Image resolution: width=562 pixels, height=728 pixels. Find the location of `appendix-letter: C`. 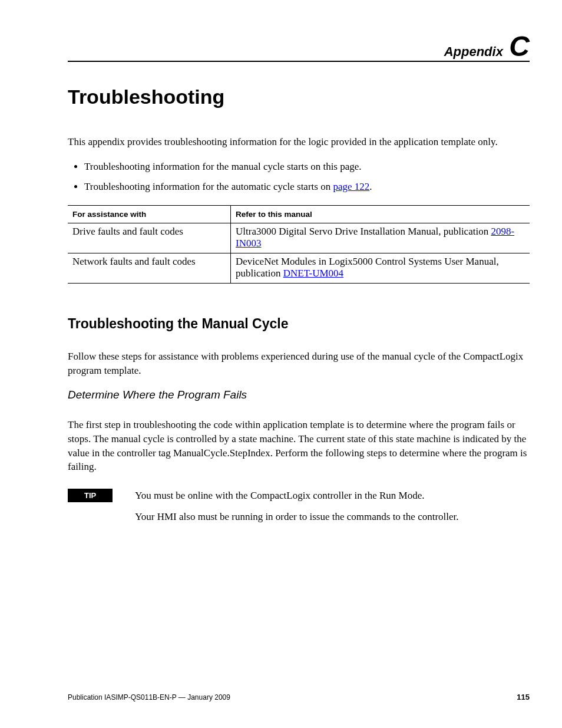

appendix-letter: C is located at coordinates (520, 46).